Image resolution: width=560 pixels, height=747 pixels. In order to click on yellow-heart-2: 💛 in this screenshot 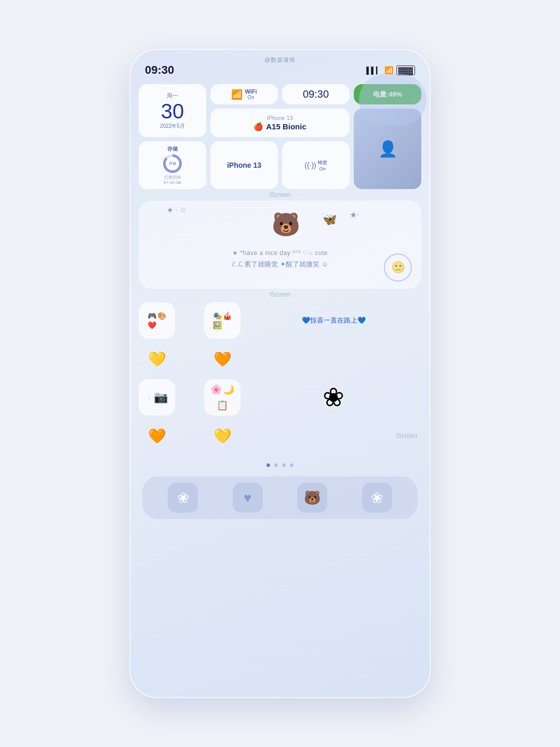, I will do `click(222, 436)`.